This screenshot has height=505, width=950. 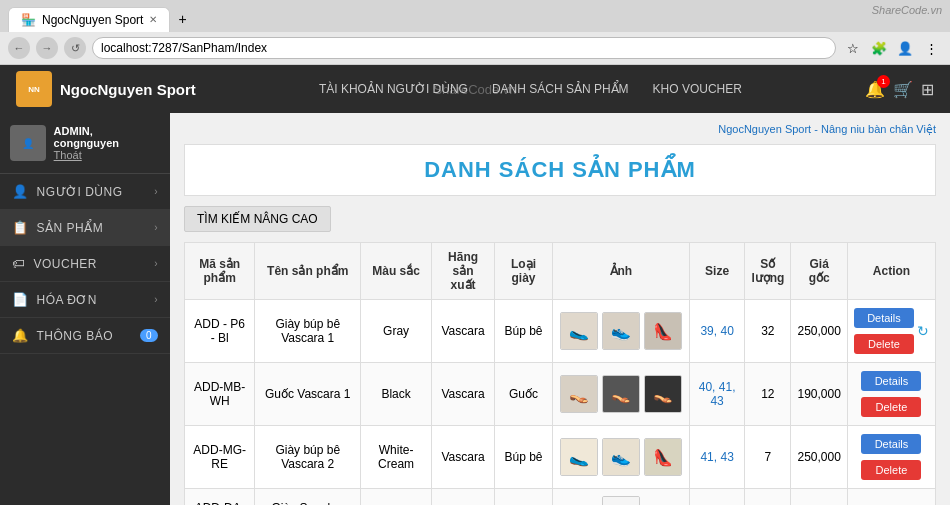 I want to click on table-row: ADD - P6 - Bl Giày búp bê Vascara 1 Gray…, so click(x=560, y=332).